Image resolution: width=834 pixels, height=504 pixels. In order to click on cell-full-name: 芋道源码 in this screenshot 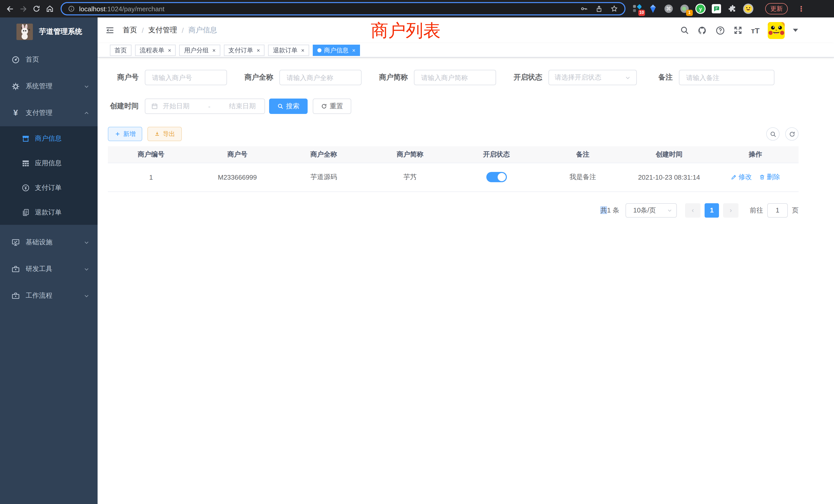, I will do `click(324, 177)`.